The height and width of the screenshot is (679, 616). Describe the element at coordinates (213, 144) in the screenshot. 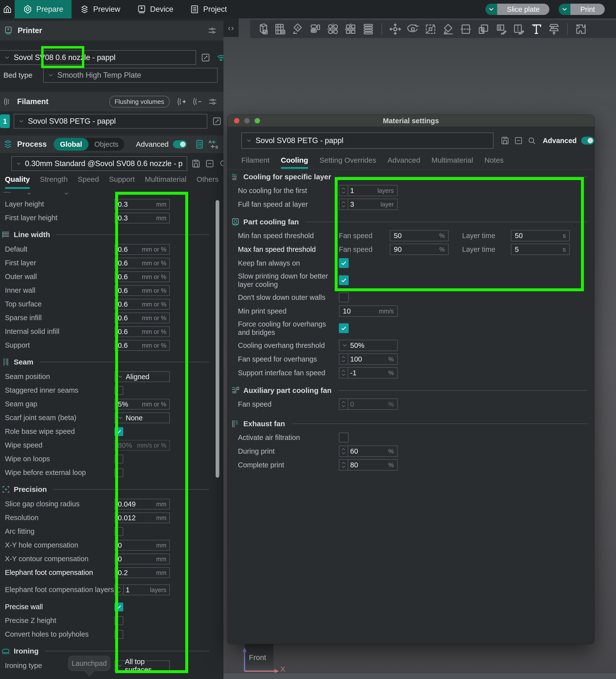

I see `compare-presets-icon: AB` at that location.